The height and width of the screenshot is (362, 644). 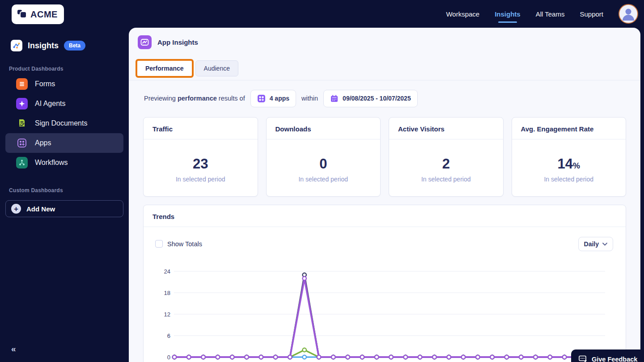 What do you see at coordinates (50, 104) in the screenshot?
I see `sidebar-item-label: AI Agents` at bounding box center [50, 104].